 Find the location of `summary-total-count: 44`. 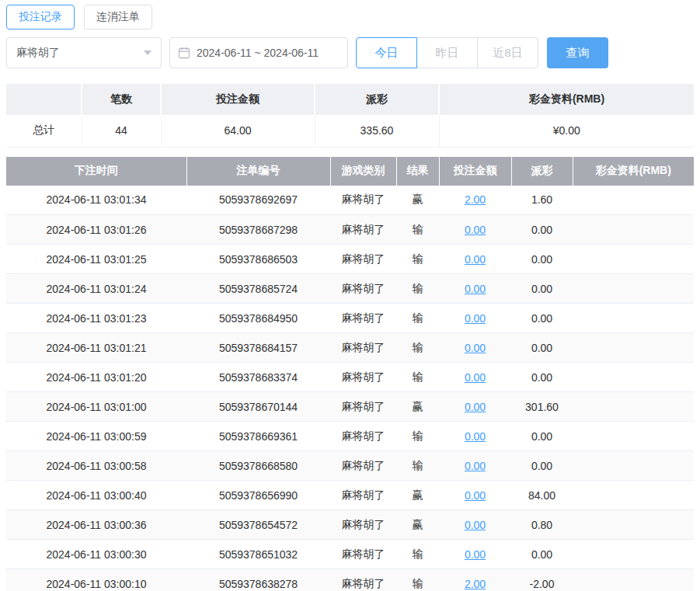

summary-total-count: 44 is located at coordinates (121, 130).